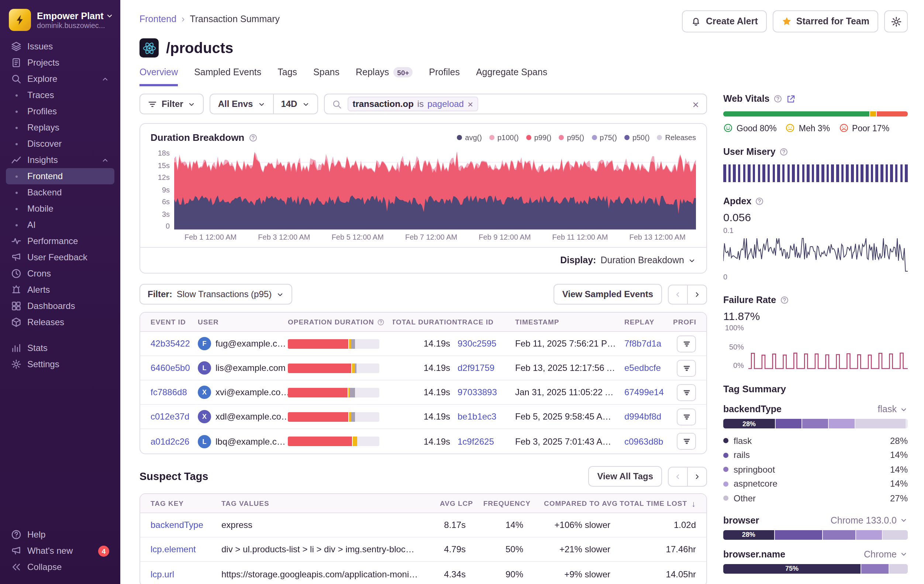 This screenshot has width=924, height=584. What do you see at coordinates (424, 538) in the screenshot?
I see `suspect-tags-table: TAG KEYTAG VALUESAVG LCPFREQUENCYCOMPARE…` at bounding box center [424, 538].